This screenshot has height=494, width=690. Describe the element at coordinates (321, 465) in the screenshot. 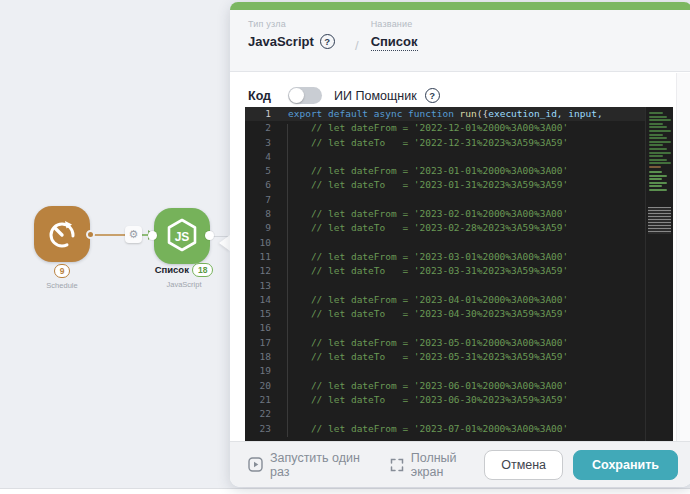

I see `run-once-label: Запустить один раз` at that location.